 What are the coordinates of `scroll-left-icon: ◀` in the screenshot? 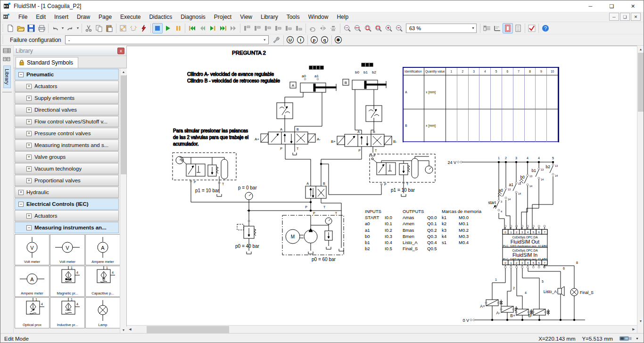 It's located at (130, 329).